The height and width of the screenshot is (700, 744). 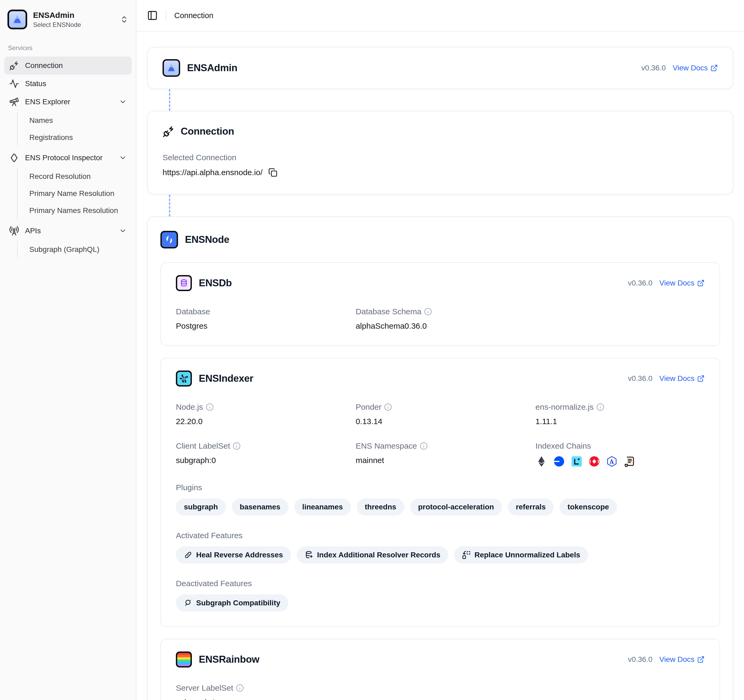 What do you see at coordinates (79, 138) in the screenshot?
I see `sidebar-item-registrations: Registrations` at bounding box center [79, 138].